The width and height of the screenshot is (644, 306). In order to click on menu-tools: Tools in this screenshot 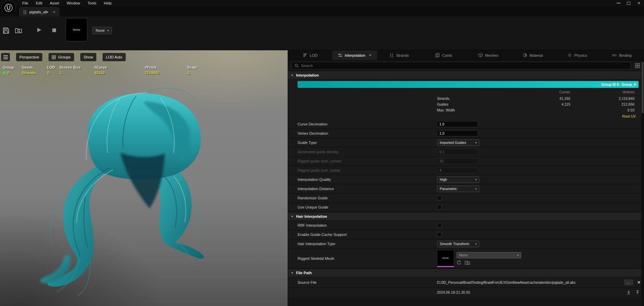, I will do `click(92, 3)`.